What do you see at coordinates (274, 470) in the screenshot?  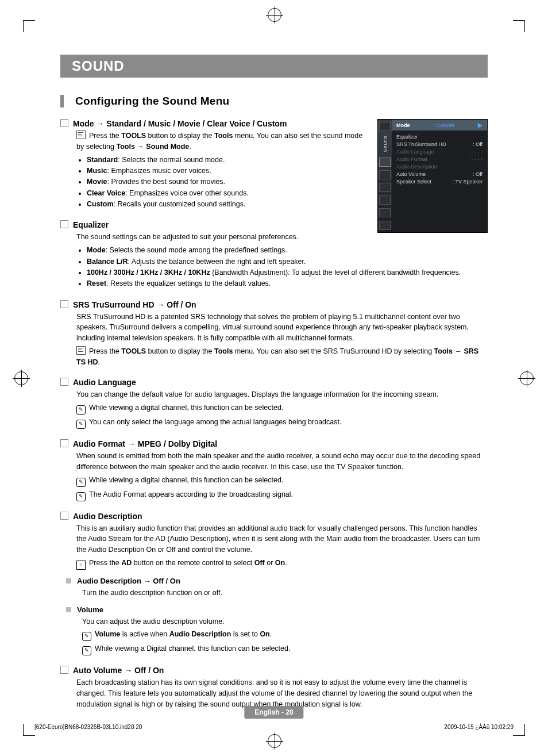 I see `section-audio-format: Audio Format → MPEG / Dolby Digital When…` at bounding box center [274, 470].